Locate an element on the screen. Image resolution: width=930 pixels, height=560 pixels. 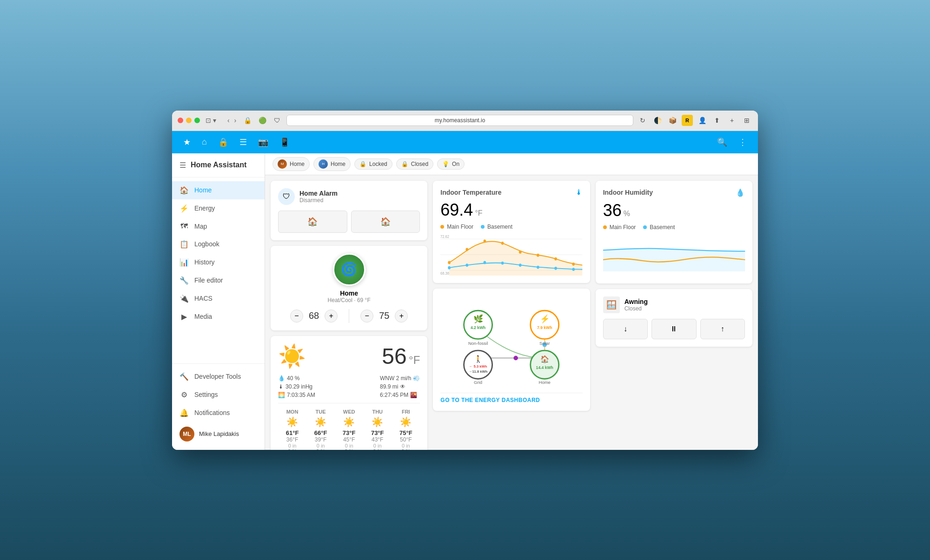
alarm-title: Home Alarm is located at coordinates (319, 193).